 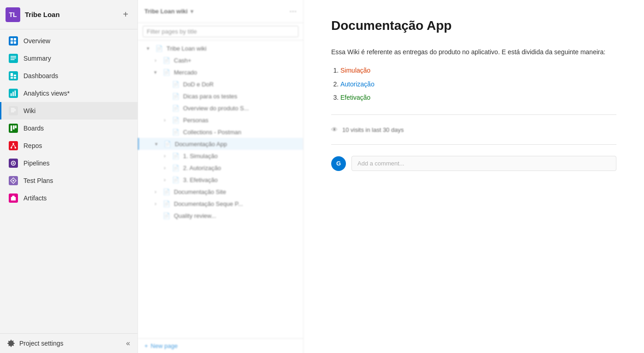 What do you see at coordinates (221, 180) in the screenshot?
I see `tree-item-efetivacao: › 📄 3. Efetivação` at bounding box center [221, 180].